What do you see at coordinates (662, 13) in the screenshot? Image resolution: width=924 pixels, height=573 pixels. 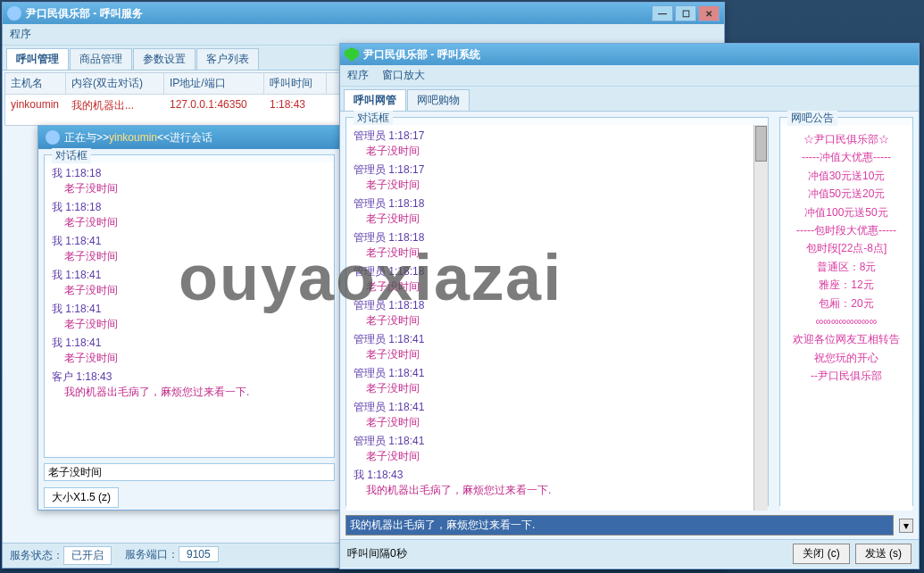 I see `minimize-button: —` at bounding box center [662, 13].